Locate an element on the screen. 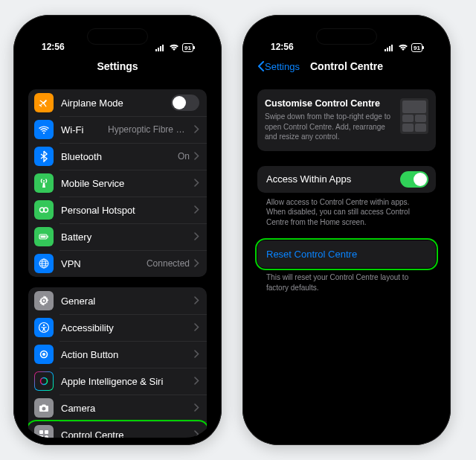  action-button-icon is located at coordinates (44, 354).